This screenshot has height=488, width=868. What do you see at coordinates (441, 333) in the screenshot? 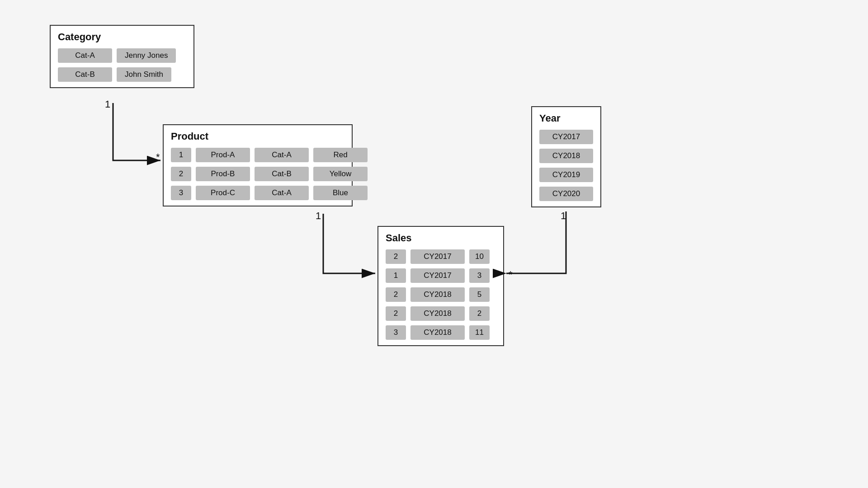
I see `table-row: 3 CY2018 11` at bounding box center [441, 333].